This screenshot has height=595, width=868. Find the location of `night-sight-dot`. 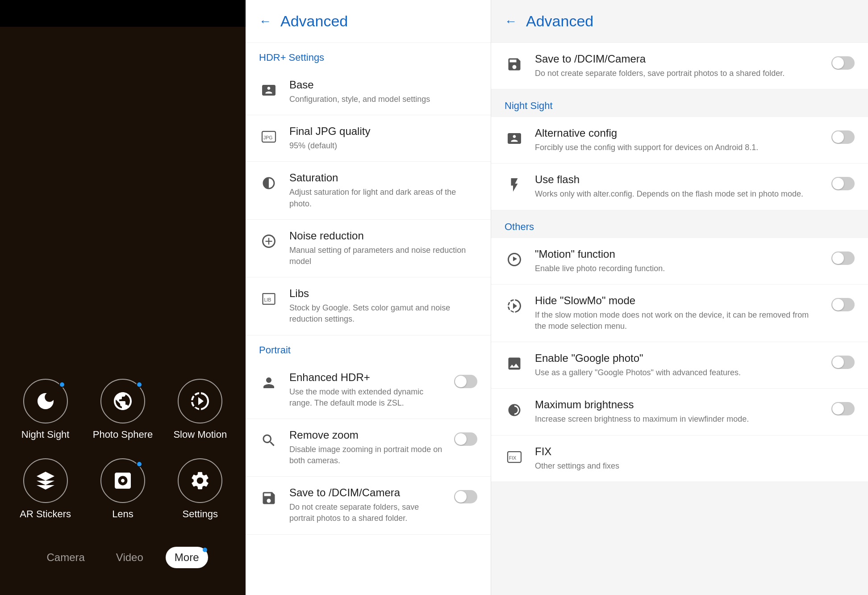

night-sight-dot is located at coordinates (62, 385).